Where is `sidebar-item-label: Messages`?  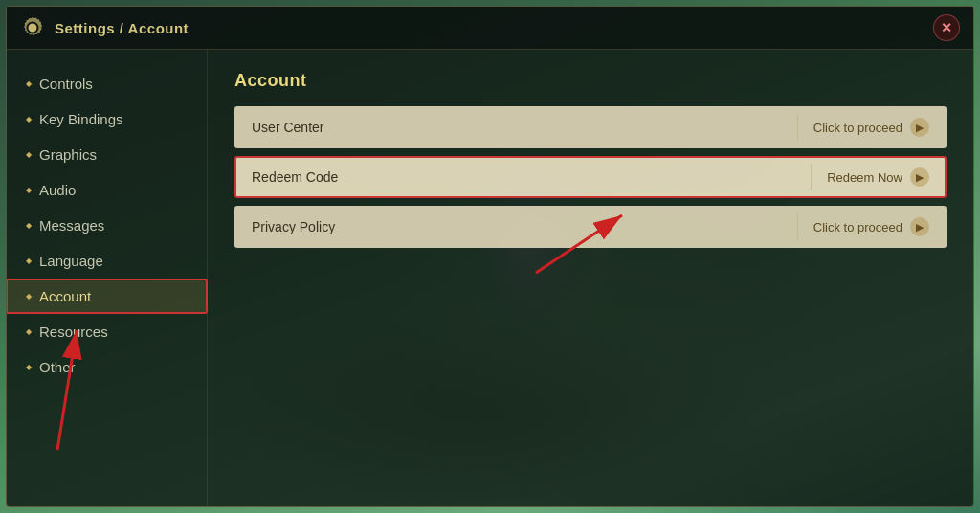
sidebar-item-label: Messages is located at coordinates (72, 226).